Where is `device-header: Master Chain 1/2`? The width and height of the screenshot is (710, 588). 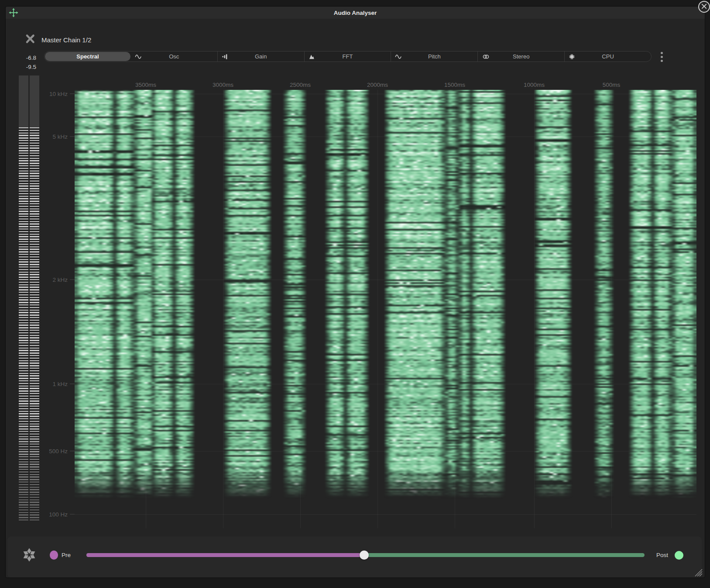 device-header: Master Chain 1/2 is located at coordinates (58, 40).